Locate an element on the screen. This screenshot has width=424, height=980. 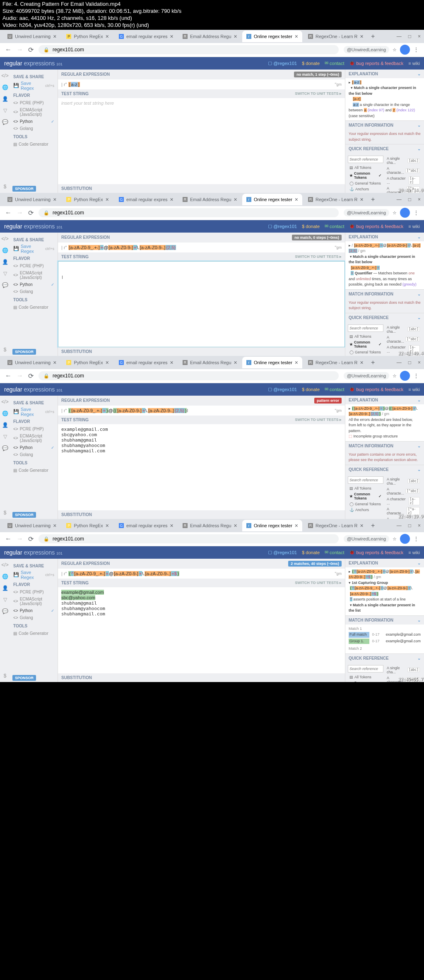
ref-item: A characte...[^abc] is located at coordinates (403, 171).